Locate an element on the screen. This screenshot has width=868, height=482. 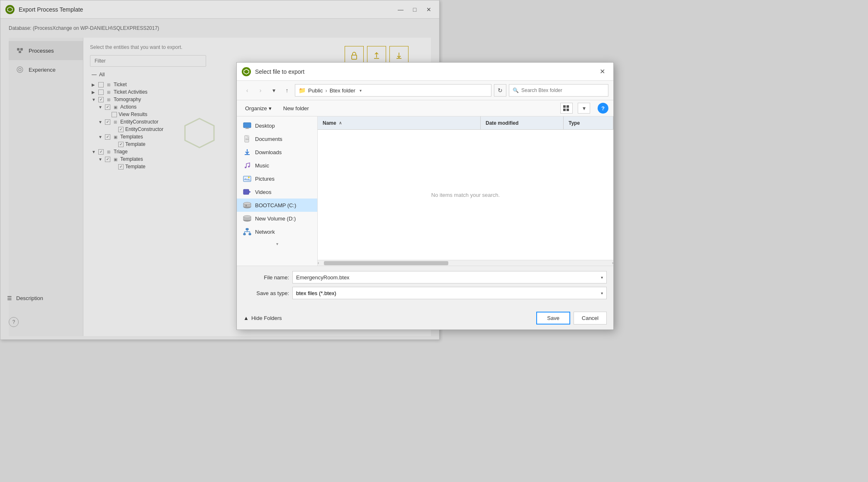
up-btn: ↑ is located at coordinates (287, 90).